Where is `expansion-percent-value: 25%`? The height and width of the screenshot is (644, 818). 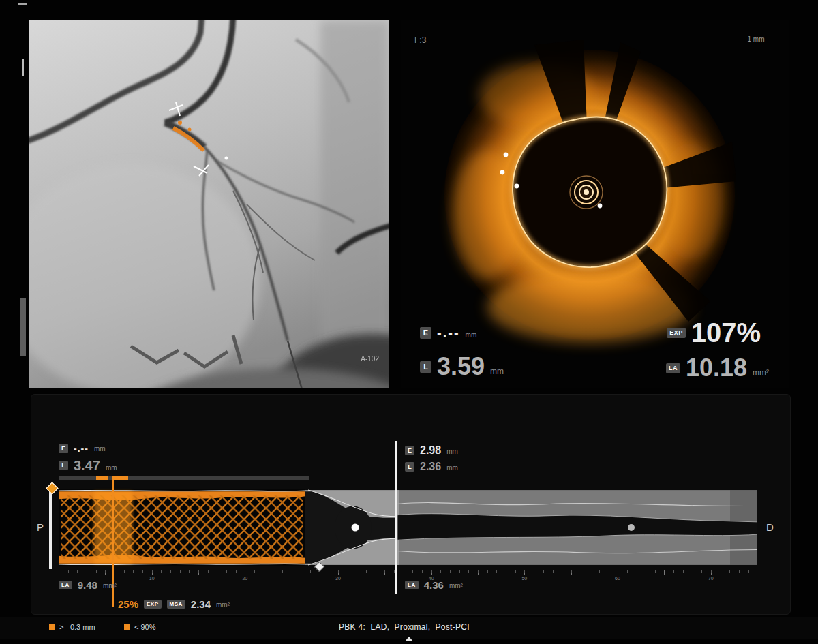
expansion-percent-value: 25% is located at coordinates (128, 604).